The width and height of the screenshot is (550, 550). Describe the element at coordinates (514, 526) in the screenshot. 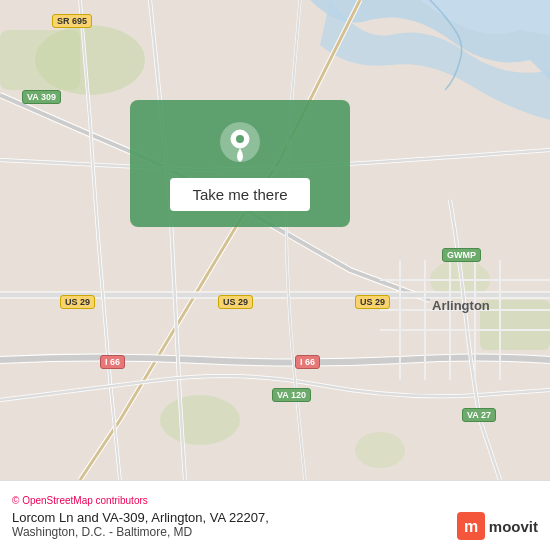

I see `moovit-text: moovit` at that location.